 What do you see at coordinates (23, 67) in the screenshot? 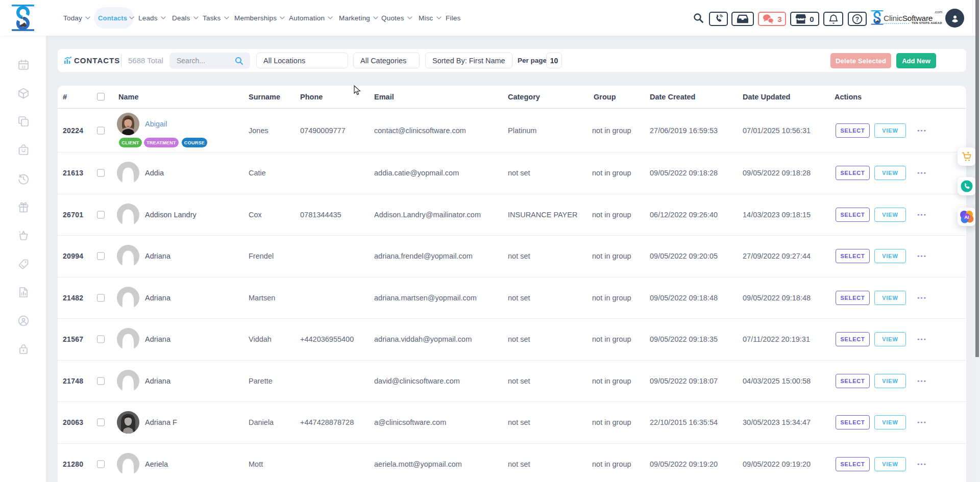
I see `svg-text: 12` at bounding box center [23, 67].